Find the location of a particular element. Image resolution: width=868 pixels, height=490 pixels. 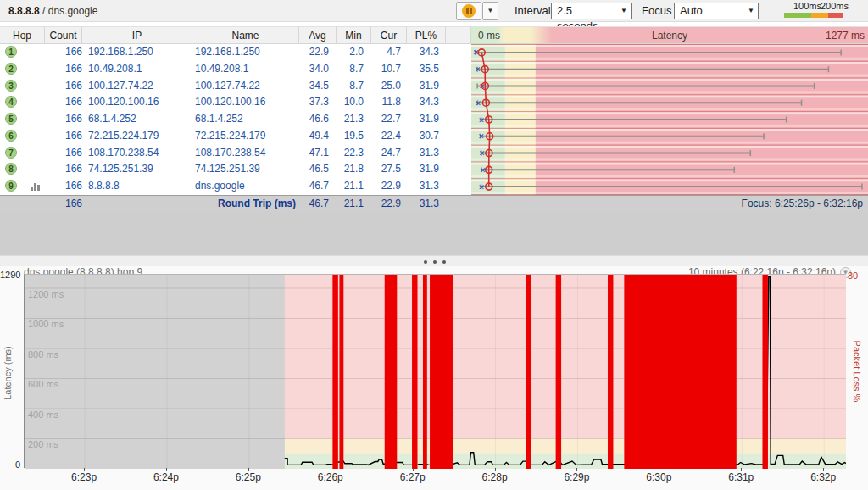

chevron-down-icon: ▼ is located at coordinates (624, 11).